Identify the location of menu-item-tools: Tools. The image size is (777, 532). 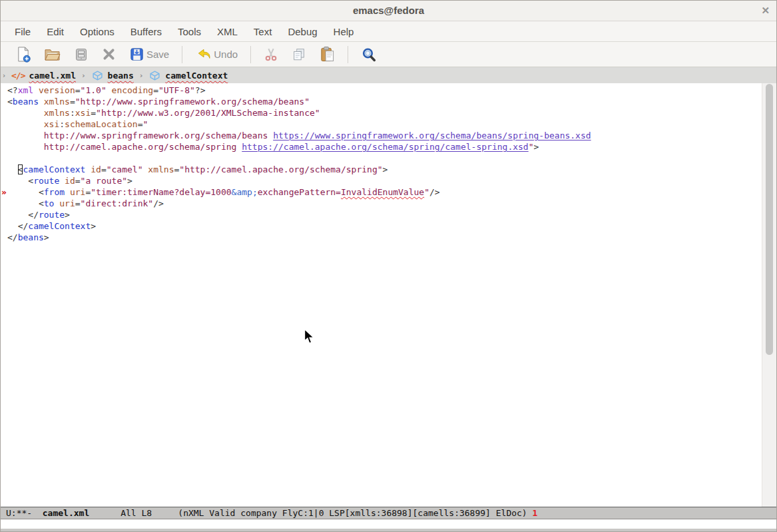
(189, 32).